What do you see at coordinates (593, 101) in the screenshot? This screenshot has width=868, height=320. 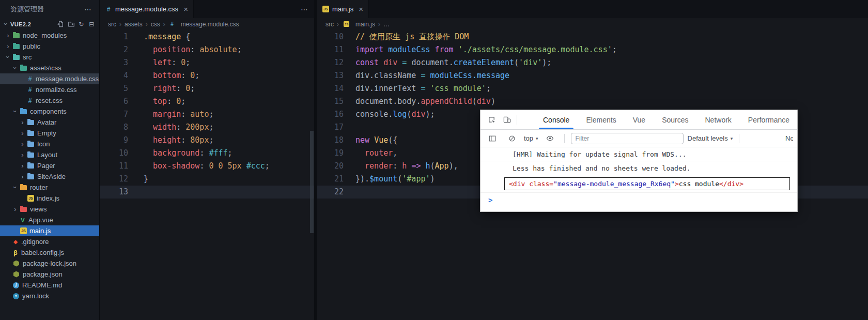 I see `code-line-15: 15document.body.appendChild(div)` at bounding box center [593, 101].